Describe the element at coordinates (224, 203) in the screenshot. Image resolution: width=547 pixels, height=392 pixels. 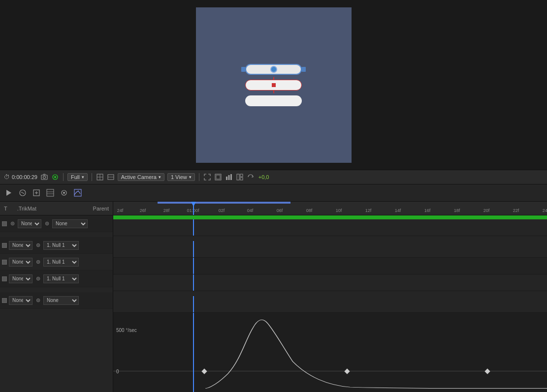
I see `work-area-bar` at that location.